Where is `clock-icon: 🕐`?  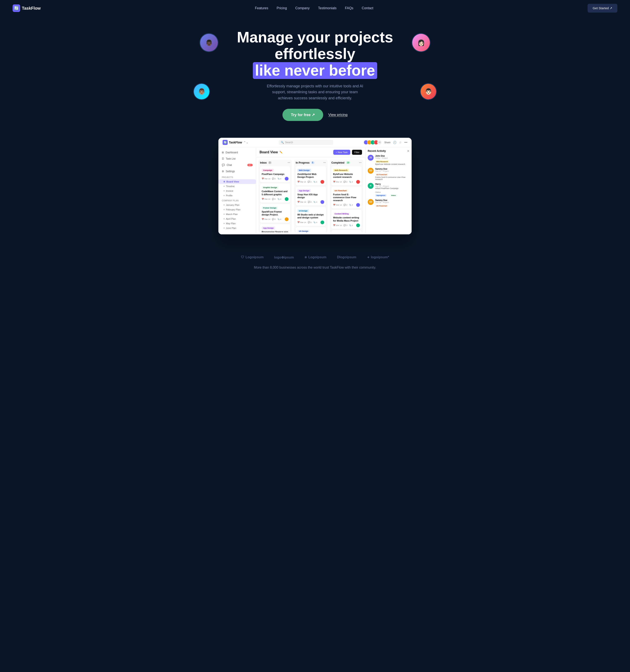
clock-icon: 🕐 is located at coordinates (395, 142).